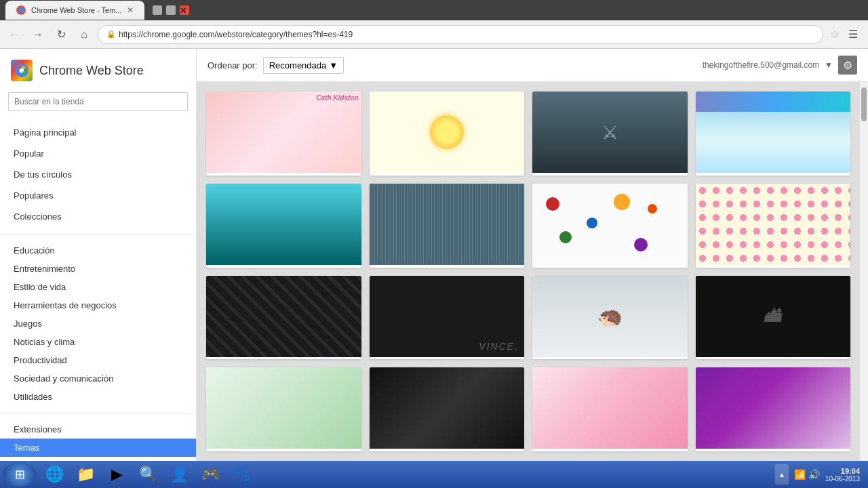  I want to click on address-bar: 🔒 https://chrome.google.com/webstore/cat…, so click(460, 35).